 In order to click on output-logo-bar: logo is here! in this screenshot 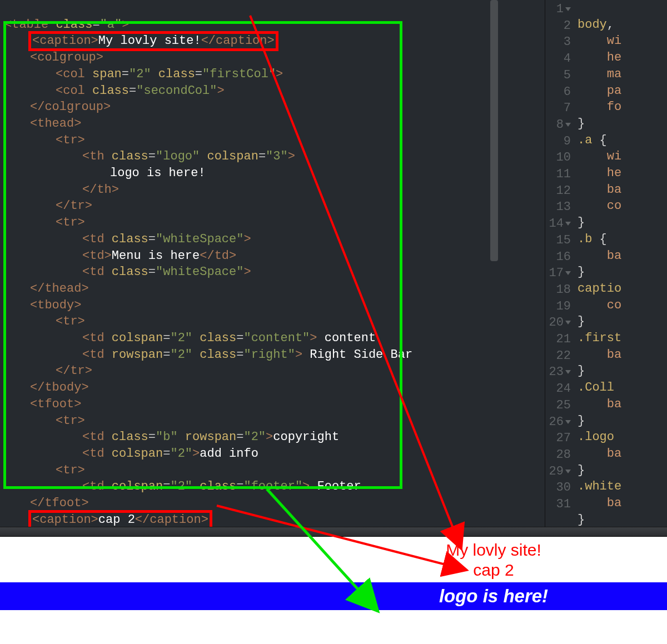, I will do `click(334, 596)`.